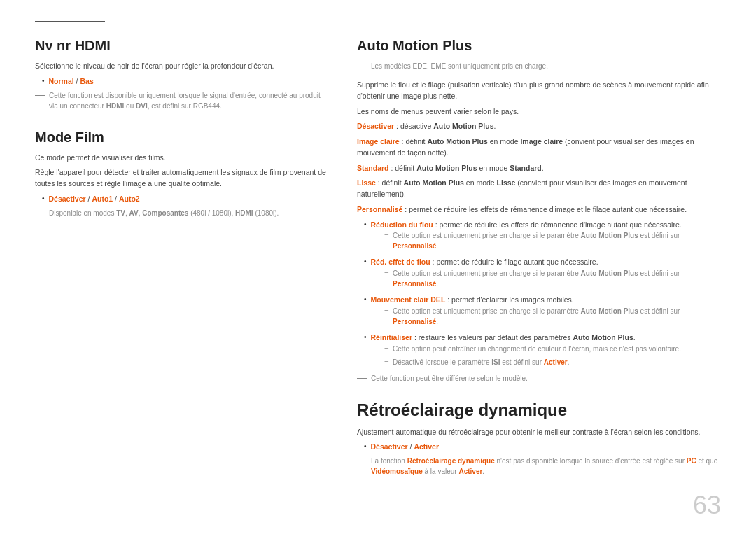 The height and width of the screenshot is (534, 756). Describe the element at coordinates (539, 112) in the screenshot. I see `amp-body2: Les noms de menus peuvent varier selon l…` at that location.